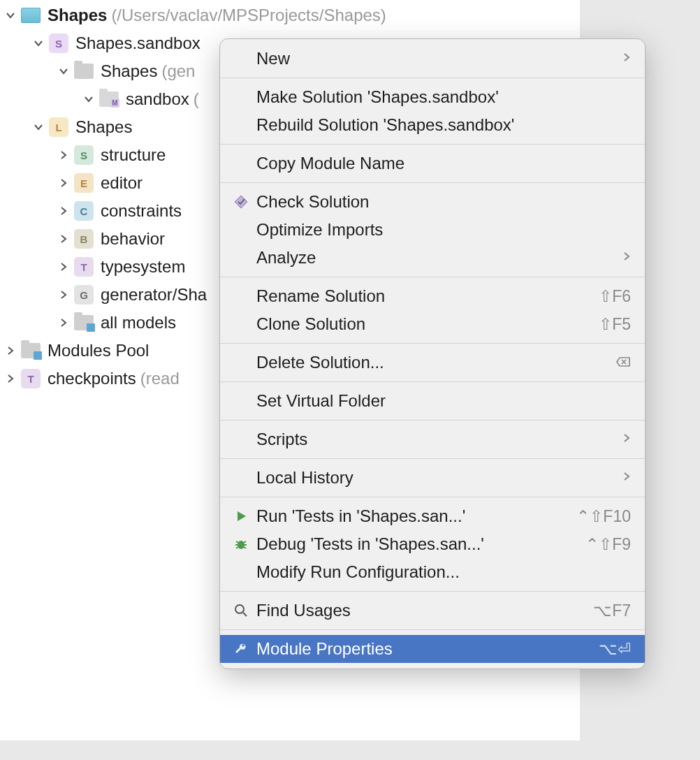  What do you see at coordinates (416, 516) in the screenshot?
I see `menu-label: Run 'Tests in 'Shapes.san...'` at bounding box center [416, 516].